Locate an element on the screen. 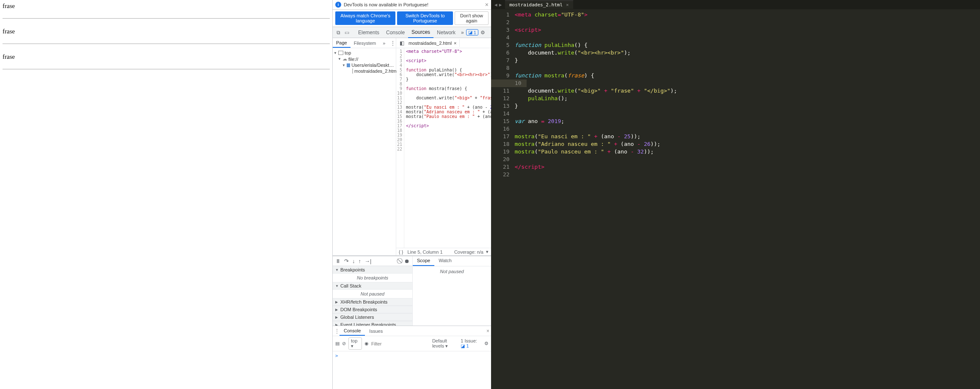 The height and width of the screenshot is (389, 980). console-gear-icon: ⚙ is located at coordinates (486, 343).